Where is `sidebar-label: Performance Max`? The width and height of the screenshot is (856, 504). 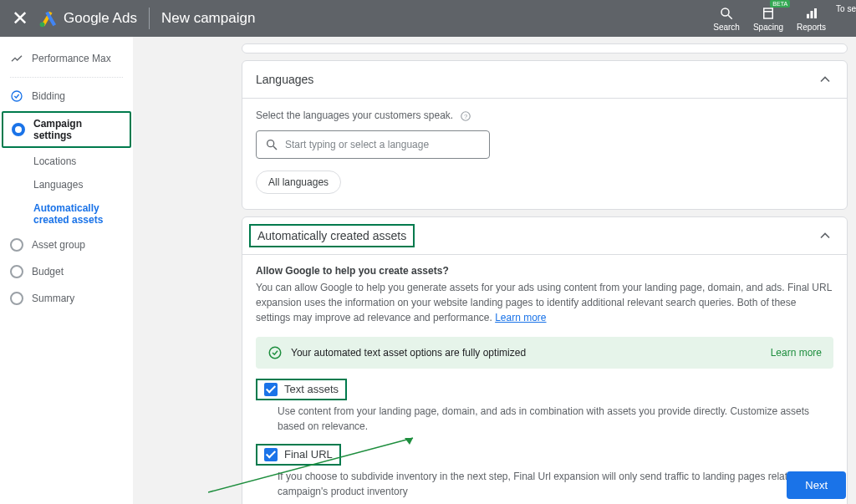
sidebar-label: Performance Max is located at coordinates (72, 59).